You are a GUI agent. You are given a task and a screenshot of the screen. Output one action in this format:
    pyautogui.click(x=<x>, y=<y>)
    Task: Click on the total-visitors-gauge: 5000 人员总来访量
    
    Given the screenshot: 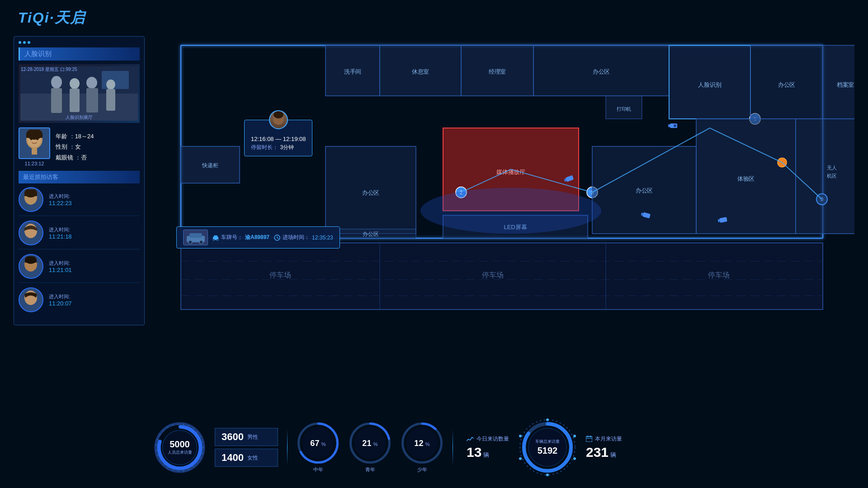 What is the action you would take?
    pyautogui.click(x=180, y=447)
    